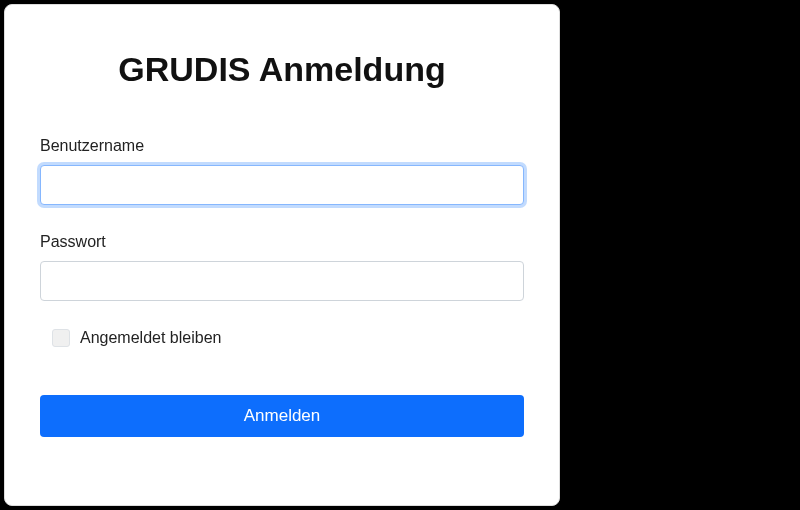  What do you see at coordinates (282, 281) in the screenshot?
I see `password-input` at bounding box center [282, 281].